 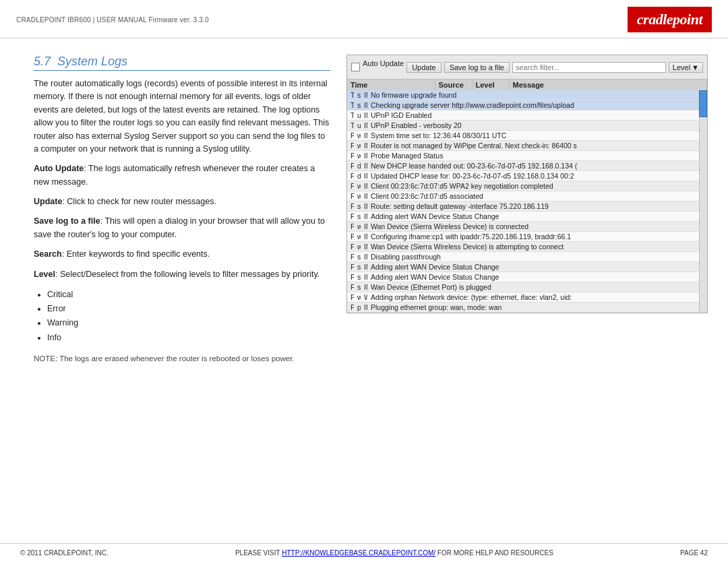 What do you see at coordinates (527, 156) in the screenshot?
I see `table-row: Fri Aug 26th 02:32:5wpcINFOProbe Managed…` at bounding box center [527, 156].